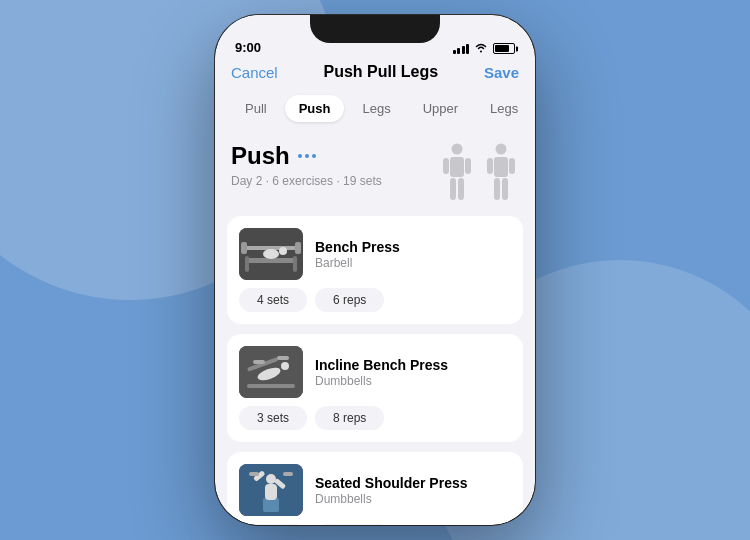 The width and height of the screenshot is (750, 540). Describe the element at coordinates (358, 247) in the screenshot. I see `exercise-name-1: Bench Press` at that location.